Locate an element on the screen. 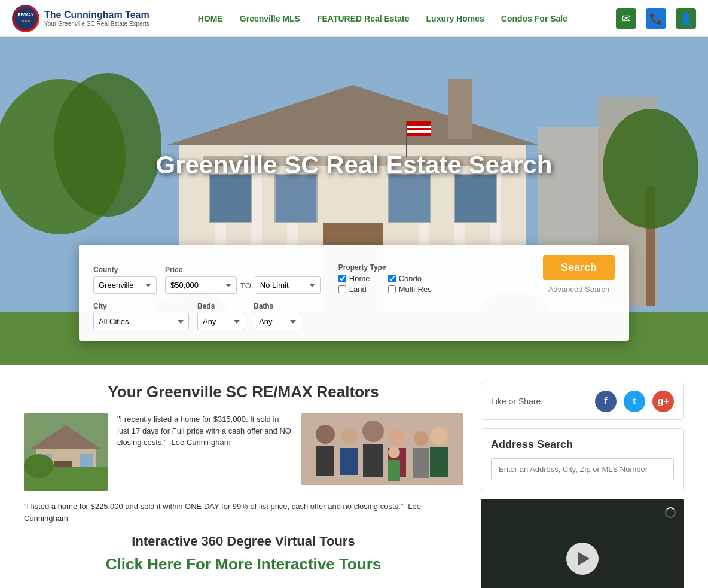 This screenshot has height=588, width=708. virtual-tours-title: Interactive 360 Degree Virtual Tours is located at coordinates (243, 541).